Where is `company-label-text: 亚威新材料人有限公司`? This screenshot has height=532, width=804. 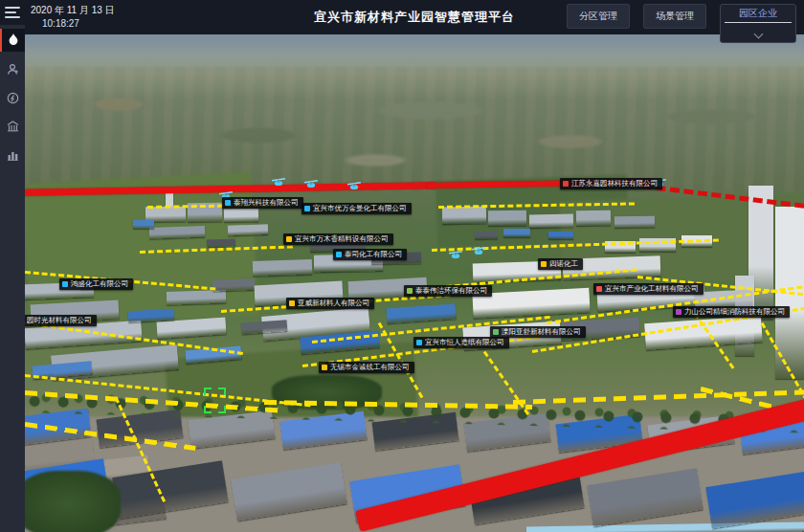 company-label-text: 亚威新材料人有限公司 is located at coordinates (333, 303).